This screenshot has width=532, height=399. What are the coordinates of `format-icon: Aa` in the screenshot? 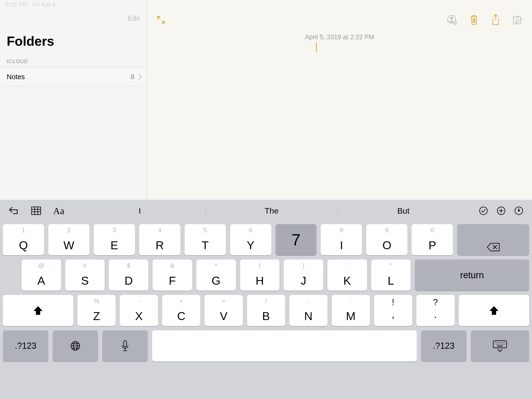 It's located at (59, 211).